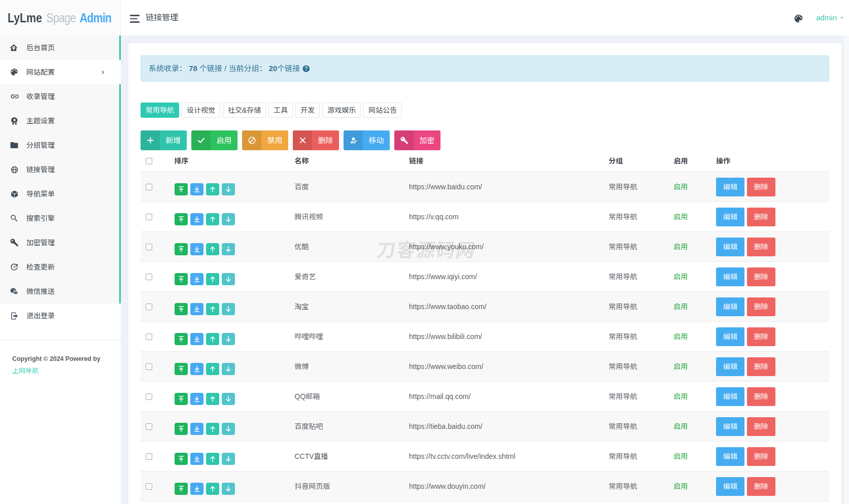 This screenshot has width=849, height=504. Describe the element at coordinates (201, 110) in the screenshot. I see `tab-设计视觉: 设计视觉` at that location.